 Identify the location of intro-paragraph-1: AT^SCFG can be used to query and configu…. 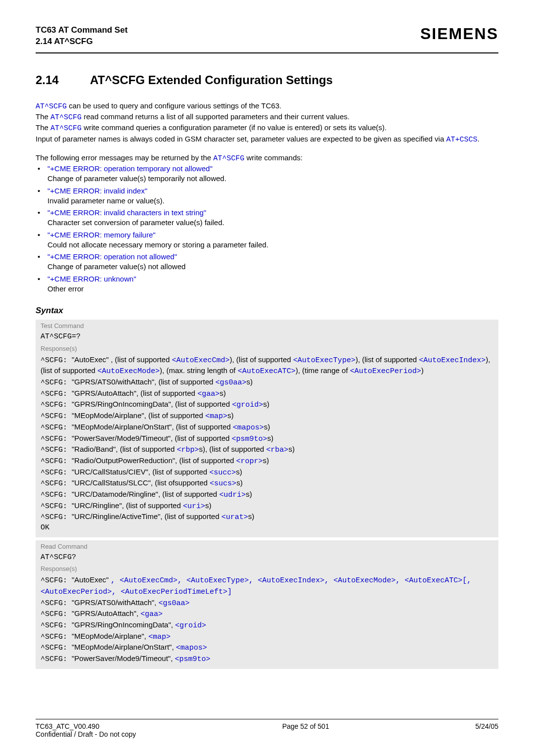
(267, 123).